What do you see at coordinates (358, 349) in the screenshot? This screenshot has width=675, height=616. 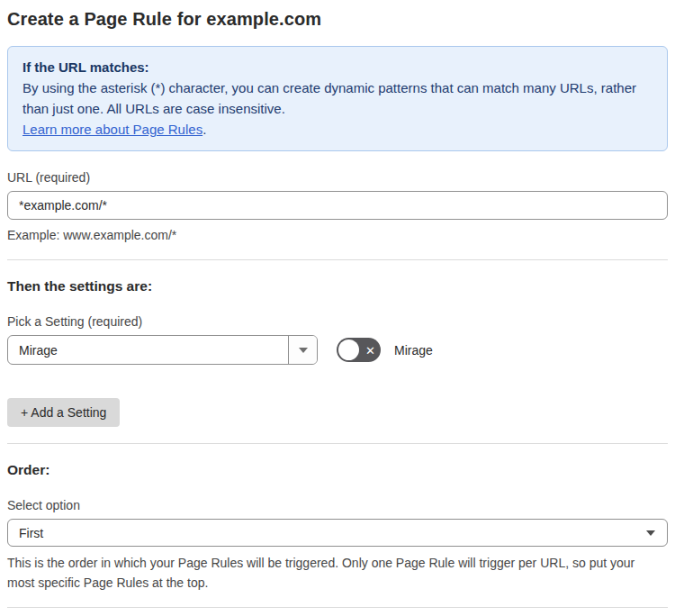 I see `mirage-toggle: ✕` at bounding box center [358, 349].